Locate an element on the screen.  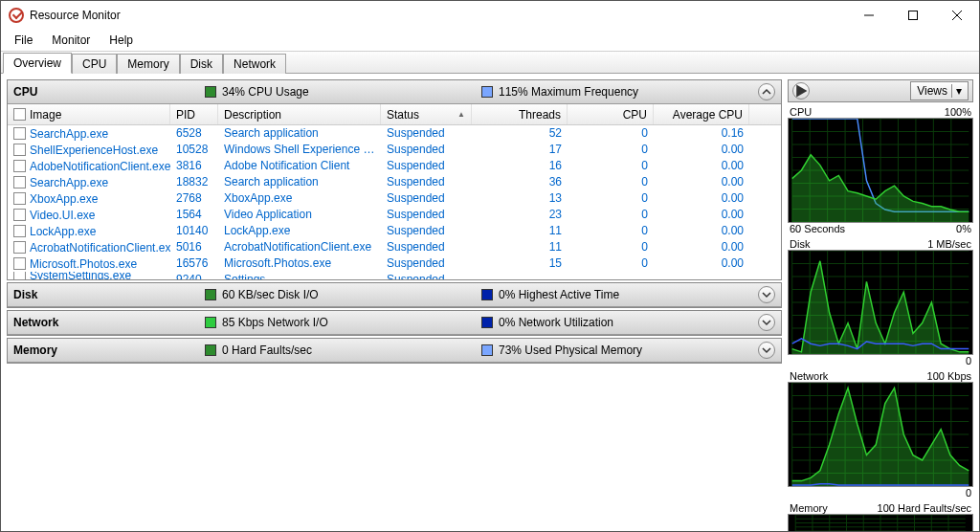
col-cpu: CPU is located at coordinates (611, 115).